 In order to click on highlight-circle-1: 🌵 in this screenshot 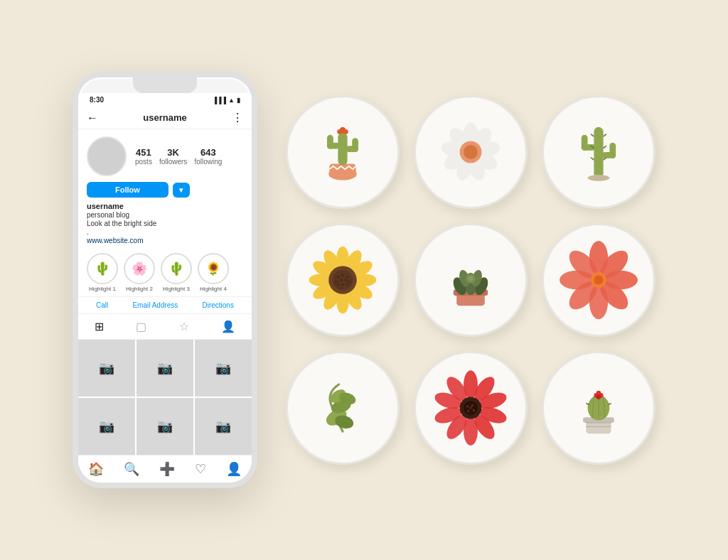, I will do `click(102, 269)`.